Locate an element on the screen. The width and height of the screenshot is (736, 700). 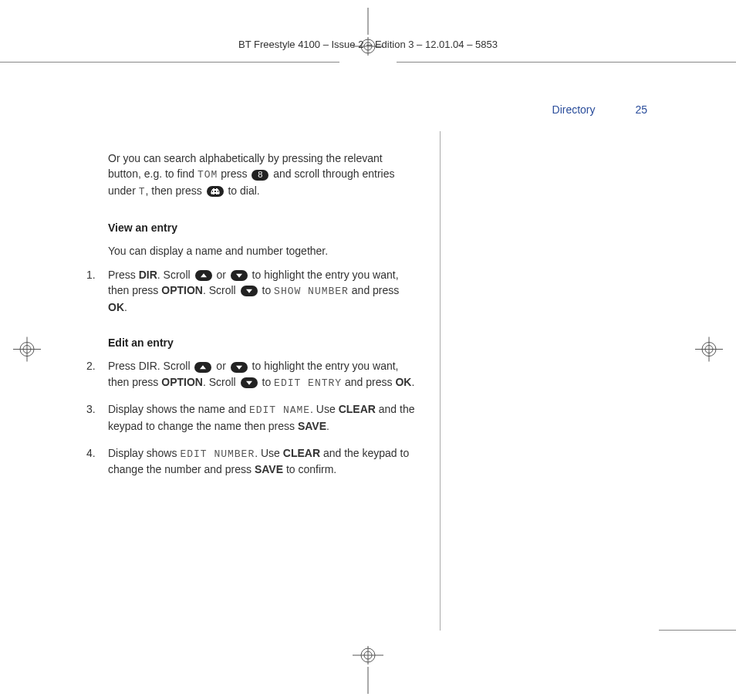
view-entry-sub: You can display a name and number togeth… is located at coordinates (262, 251).